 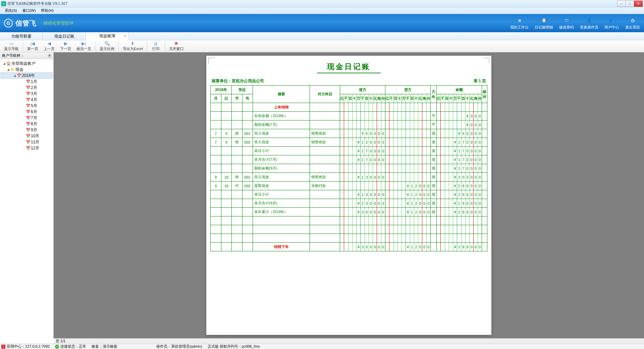 I want to click on tree-label: 11月, so click(x=35, y=142).